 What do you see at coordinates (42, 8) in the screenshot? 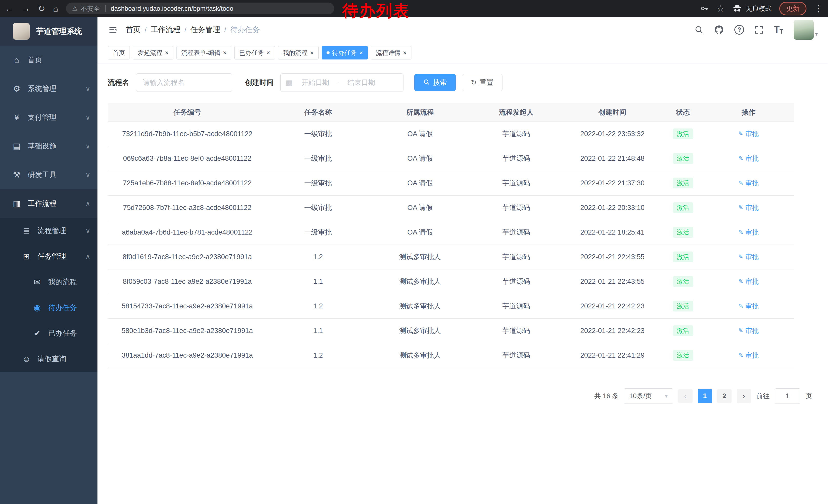
I see `reload-icon: ↻` at bounding box center [42, 8].